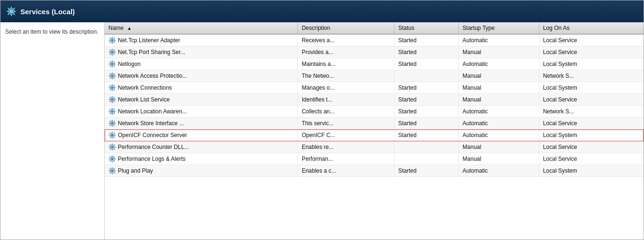 Image resolution: width=644 pixels, height=240 pixels. I want to click on table-row: OpenICF Connector ServerOpenICF C...Star…, so click(374, 136).